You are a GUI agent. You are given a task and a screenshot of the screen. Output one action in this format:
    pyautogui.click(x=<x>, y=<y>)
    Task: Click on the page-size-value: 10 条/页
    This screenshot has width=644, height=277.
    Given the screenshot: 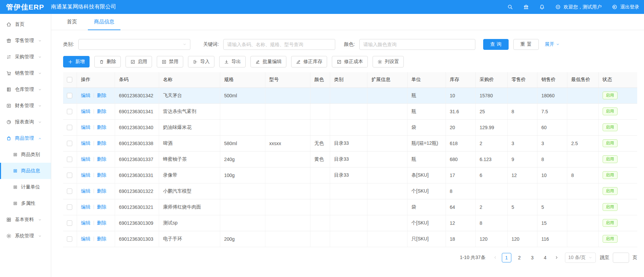 What is the action you would take?
    pyautogui.click(x=577, y=258)
    